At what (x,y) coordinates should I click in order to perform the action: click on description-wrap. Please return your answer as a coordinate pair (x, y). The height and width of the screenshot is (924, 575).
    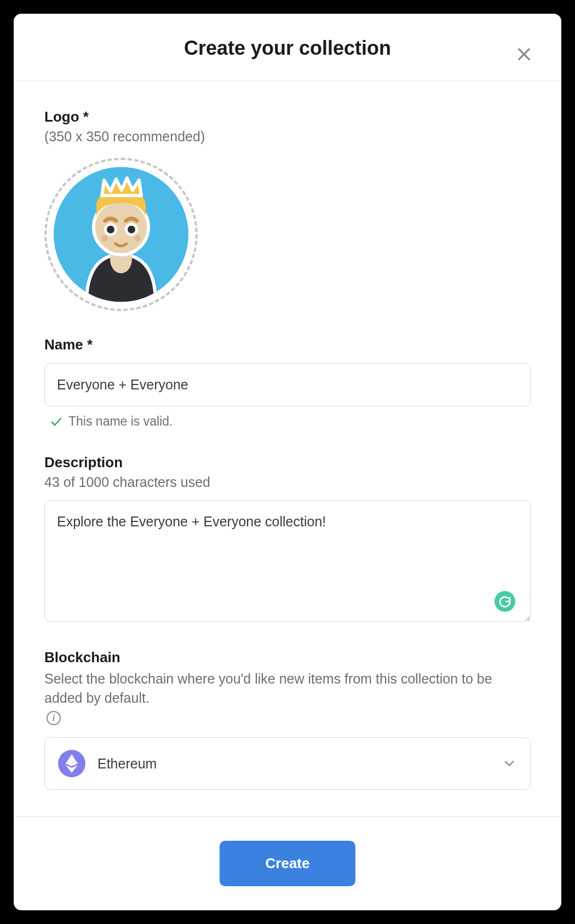
    Looking at the image, I should click on (288, 562).